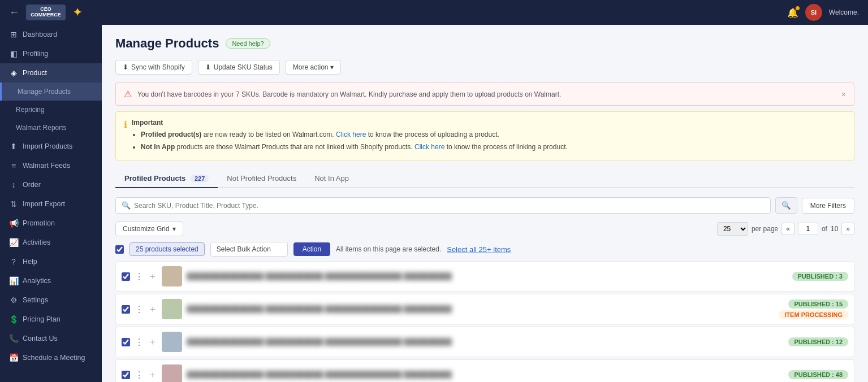 Image resolution: width=868 pixels, height=382 pixels. Describe the element at coordinates (485, 342) in the screenshot. I see `product-info: ████████████████ ████████████ ██████████…` at that location.